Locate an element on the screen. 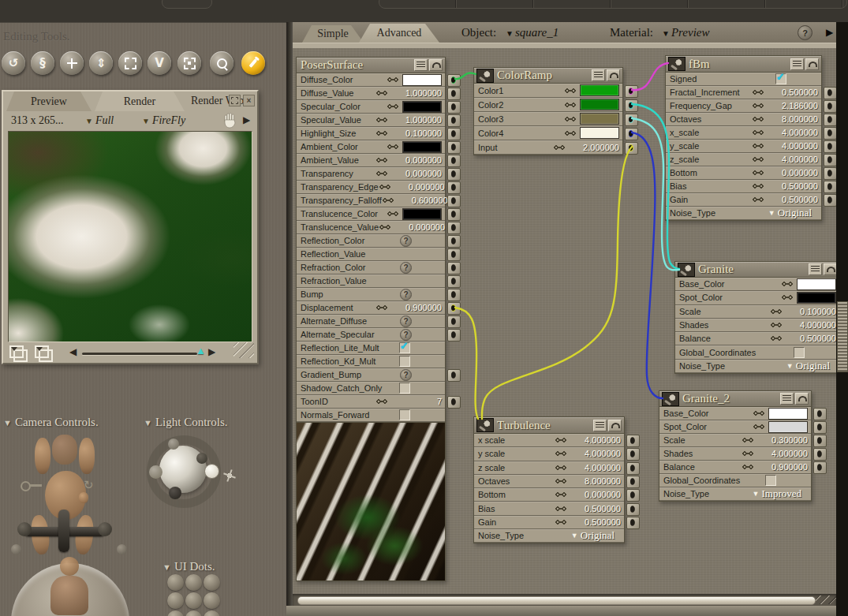 This screenshot has width=848, height=616. close-icon: × is located at coordinates (249, 101).